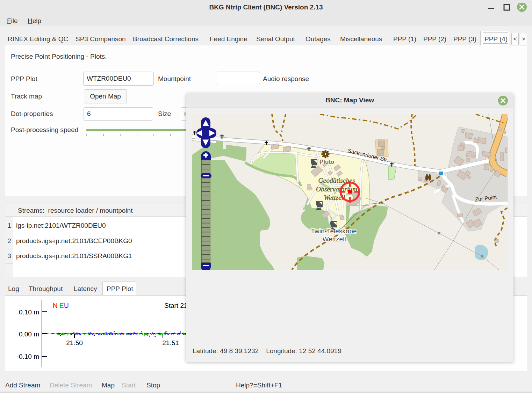 The width and height of the screenshot is (532, 393). Describe the element at coordinates (29, 334) in the screenshot. I see `svg-text: 0.00 m` at that location.